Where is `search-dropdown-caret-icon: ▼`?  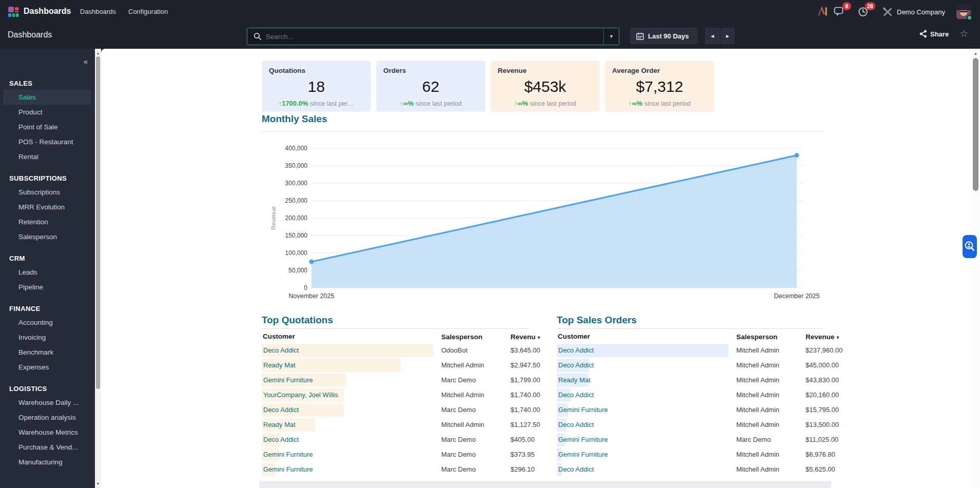 search-dropdown-caret-icon: ▼ is located at coordinates (611, 36).